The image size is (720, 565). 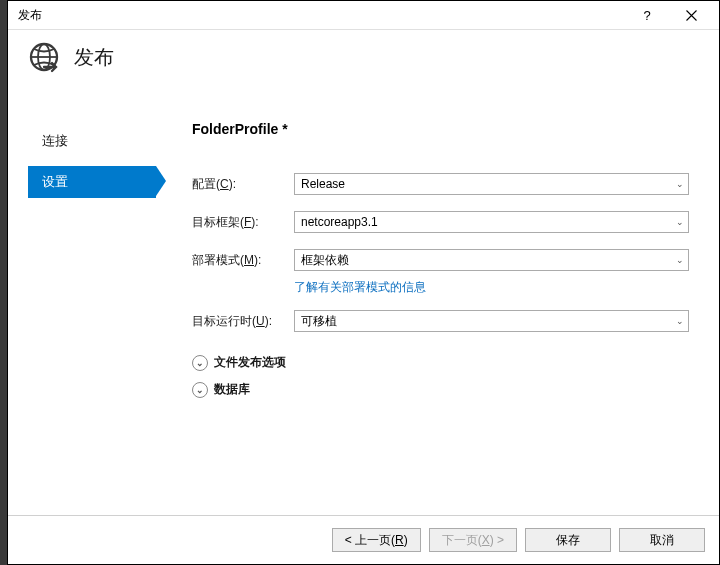 What do you see at coordinates (492, 288) in the screenshot?
I see `deployment-info-link: 了解有关部署模式的信息` at bounding box center [492, 288].